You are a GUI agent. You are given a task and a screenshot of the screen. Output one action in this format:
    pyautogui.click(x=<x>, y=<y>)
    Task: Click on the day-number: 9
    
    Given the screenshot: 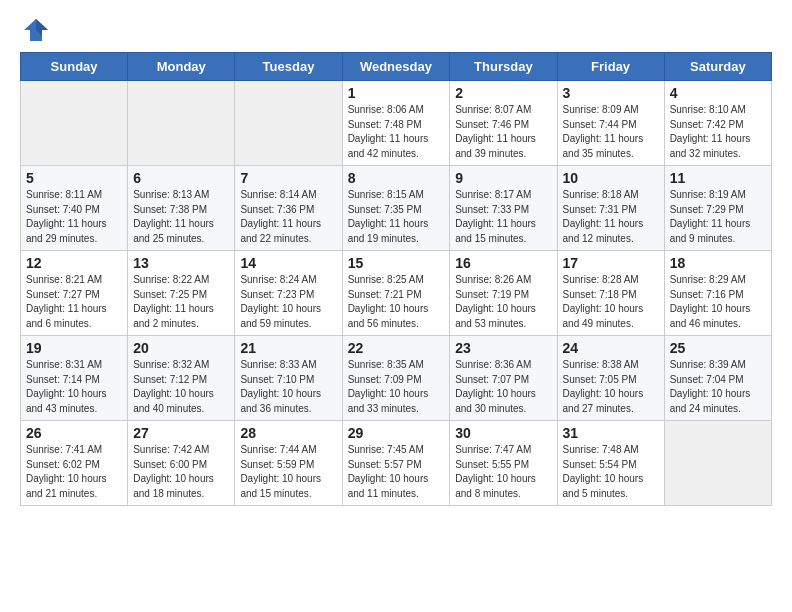 What is the action you would take?
    pyautogui.click(x=503, y=178)
    